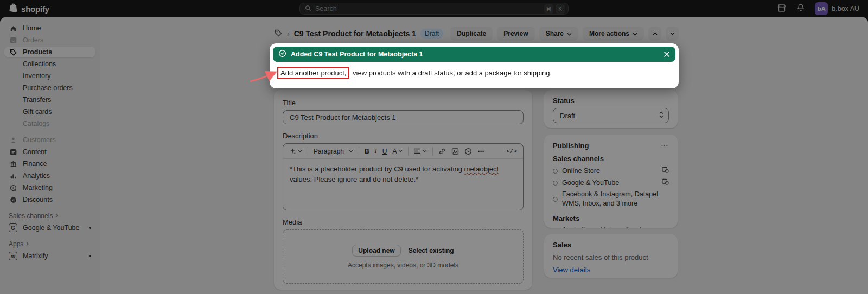  What do you see at coordinates (474, 74) in the screenshot?
I see `toast-links: Add another product, view products with …` at bounding box center [474, 74].